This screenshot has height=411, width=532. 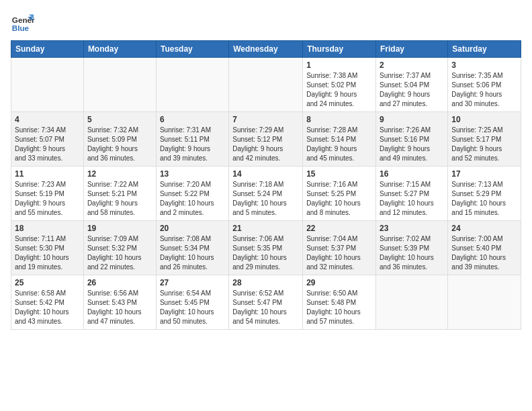 What do you see at coordinates (266, 193) in the screenshot?
I see `calendar-day-14: 14Sunrise: 7:18 AM Sunset: 5:24 PM Dayli…` at bounding box center [266, 193].